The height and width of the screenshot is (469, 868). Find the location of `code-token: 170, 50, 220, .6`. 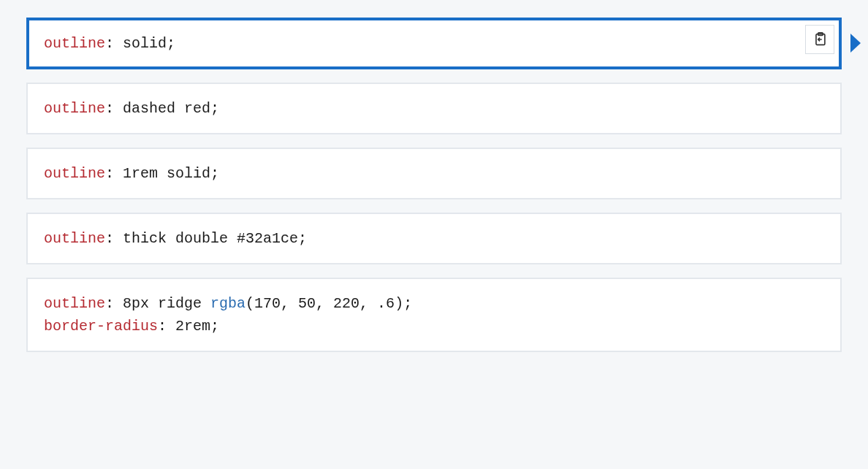

code-token: 170, 50, 220, .6 is located at coordinates (324, 304).